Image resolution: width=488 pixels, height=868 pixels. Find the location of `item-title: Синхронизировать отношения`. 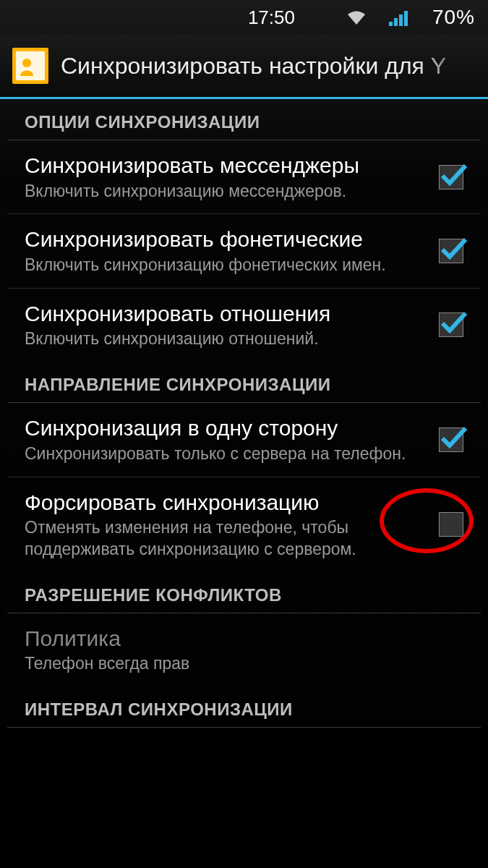

item-title: Синхронизировать отношения is located at coordinates (223, 314).